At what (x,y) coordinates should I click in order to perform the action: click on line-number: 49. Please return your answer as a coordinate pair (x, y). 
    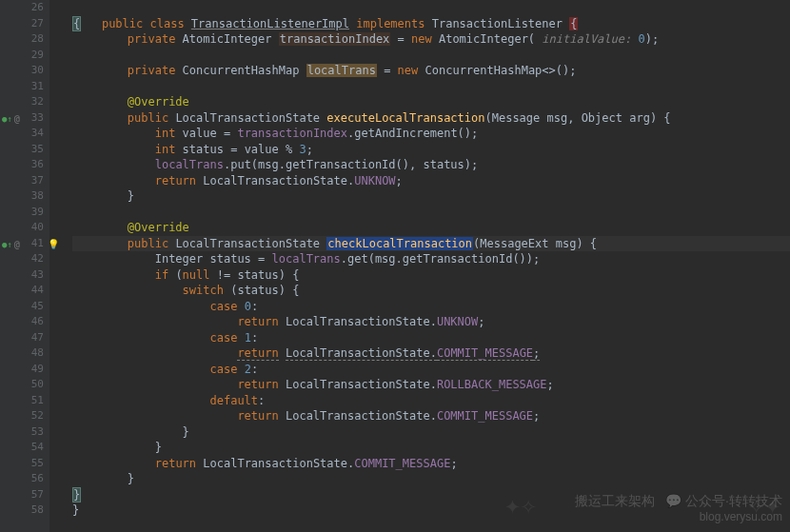
    Looking at the image, I should click on (22, 369).